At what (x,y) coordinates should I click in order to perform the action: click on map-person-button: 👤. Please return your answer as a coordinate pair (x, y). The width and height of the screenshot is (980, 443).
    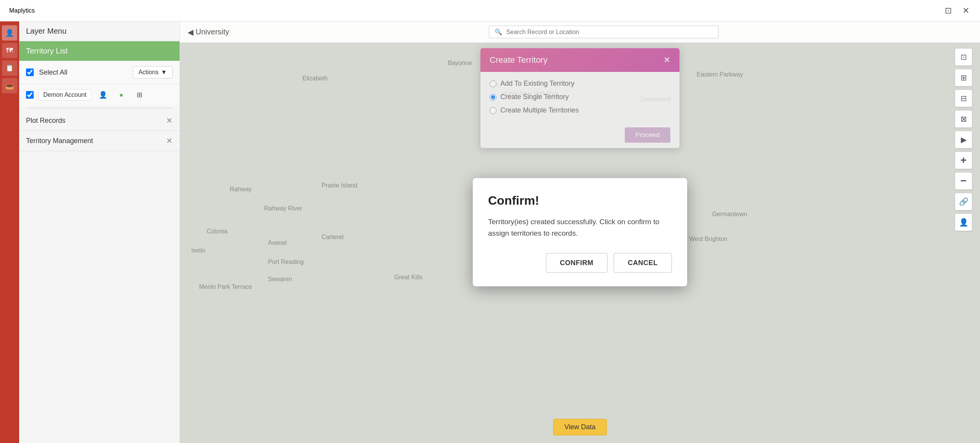
    Looking at the image, I should click on (964, 222).